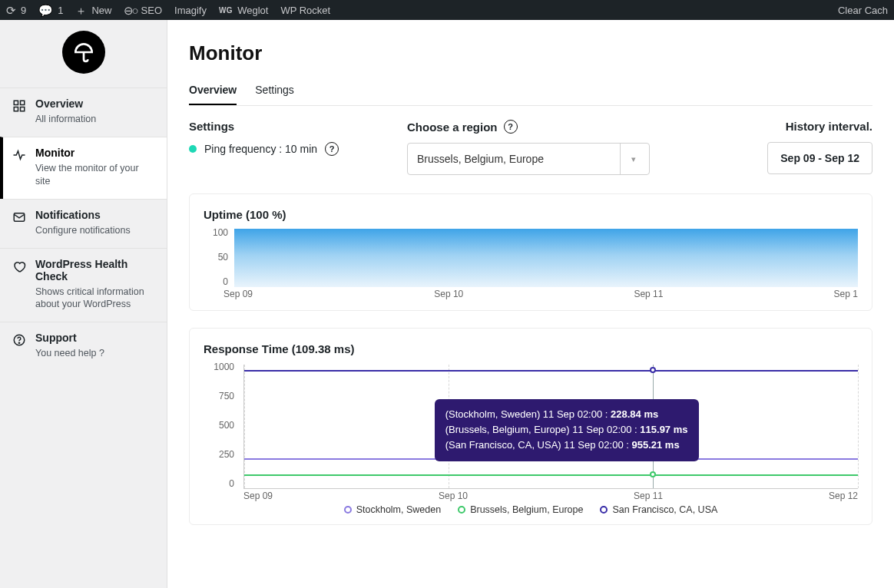 This screenshot has height=588, width=894. I want to click on adminbar-weglot: WG Weglot, so click(243, 11).